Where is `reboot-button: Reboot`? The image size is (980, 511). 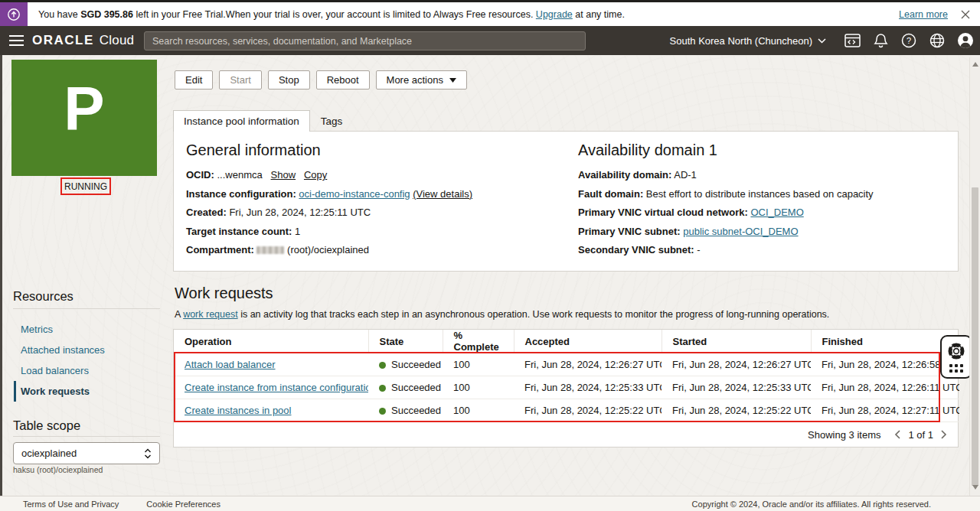
reboot-button: Reboot is located at coordinates (343, 80).